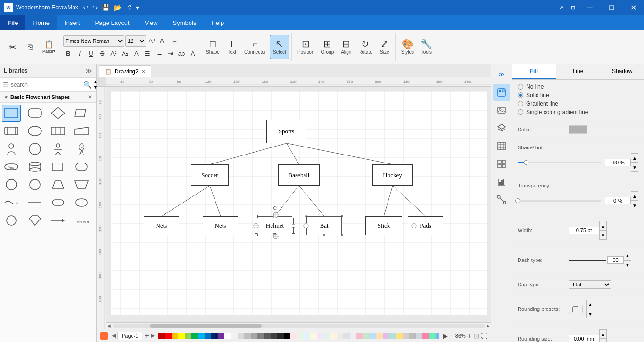 This screenshot has width=644, height=342. I want to click on underline-btn: U, so click(91, 54).